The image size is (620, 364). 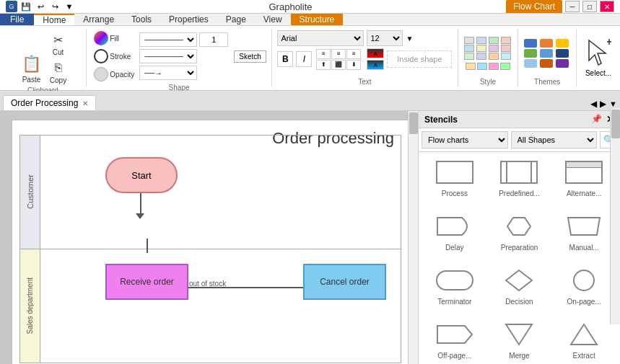 What do you see at coordinates (615, 218) in the screenshot?
I see `stencils-scrollbar` at bounding box center [615, 218].